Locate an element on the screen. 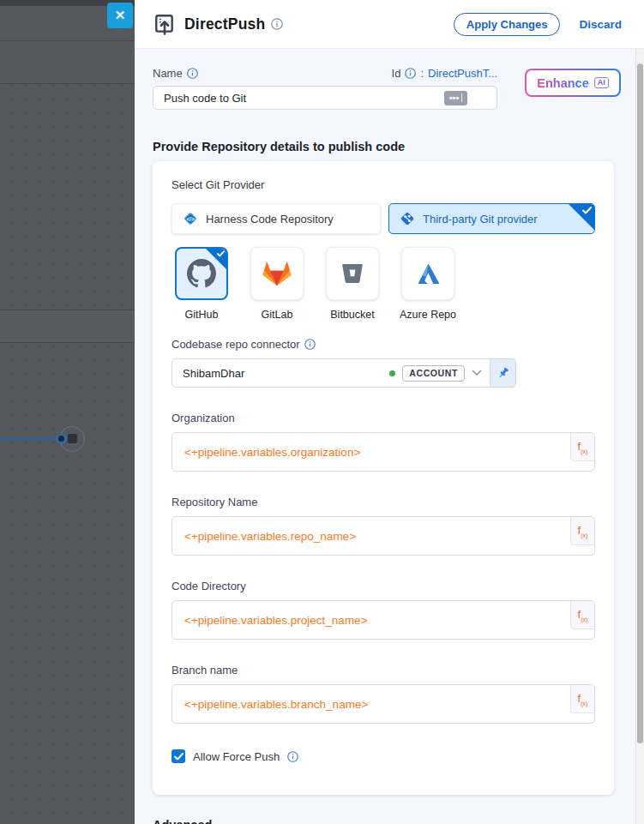 The height and width of the screenshot is (824, 644). id-info-icon is located at coordinates (410, 74).